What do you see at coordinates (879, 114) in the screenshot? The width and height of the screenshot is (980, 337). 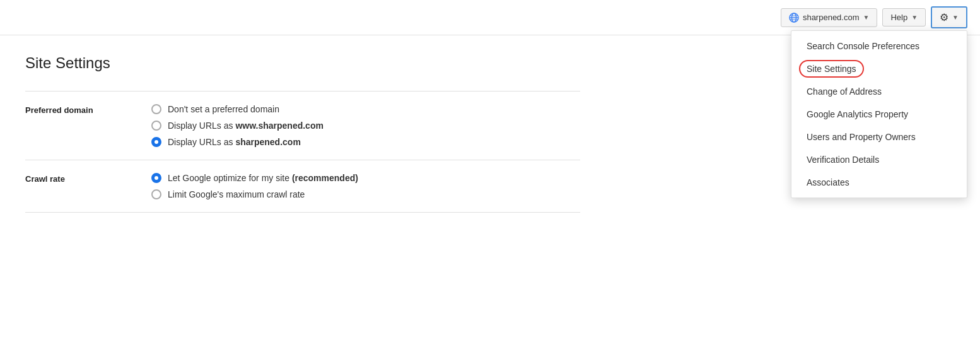 I see `dropdown-item-google-analytics-property: Google Analytics Property` at bounding box center [879, 114].